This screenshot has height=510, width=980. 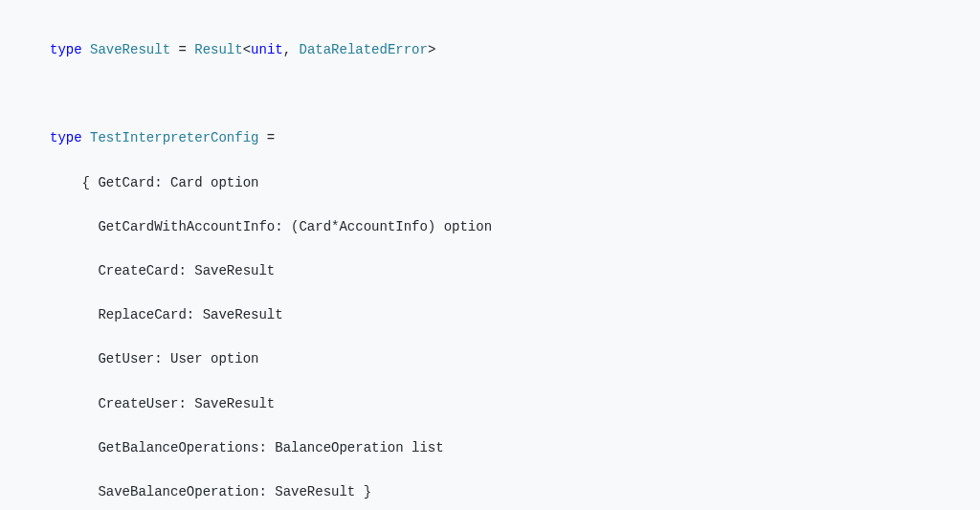 I want to click on angle-open: <, so click(x=247, y=50).